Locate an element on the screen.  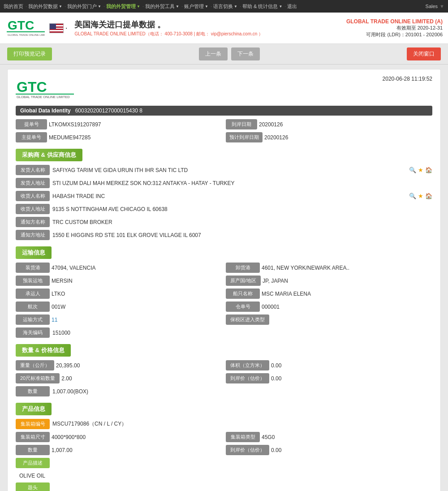
transport-mode-group: 运输方式 11 is located at coordinates (119, 320).